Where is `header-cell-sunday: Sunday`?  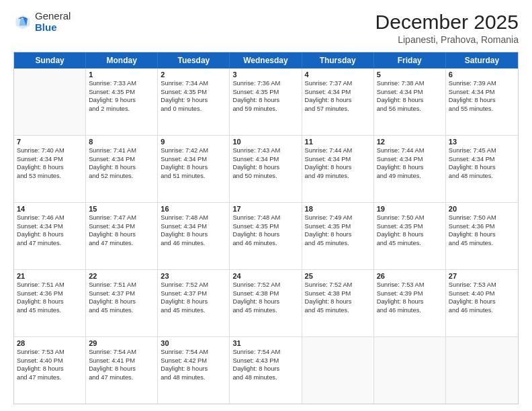
header-cell-sunday: Sunday is located at coordinates (50, 60).